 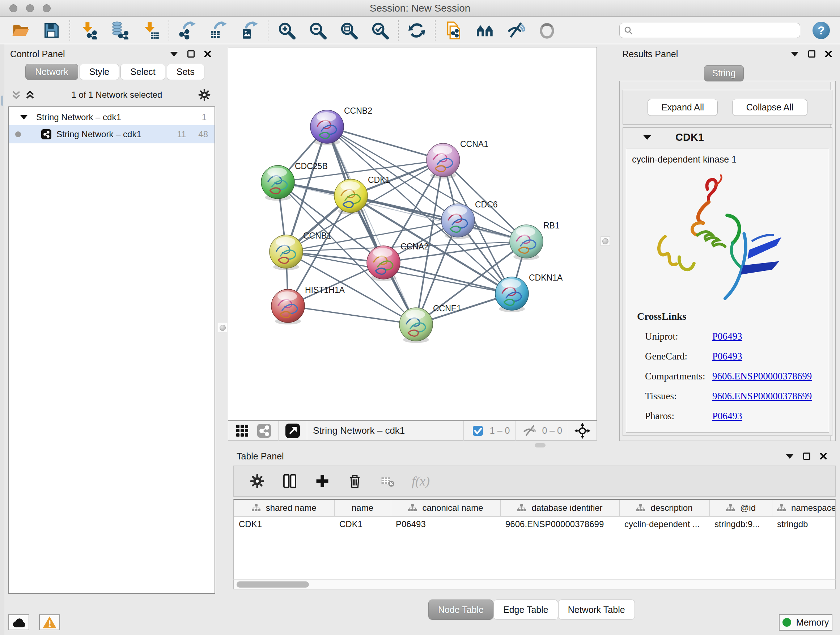 I want to click on delete-column-trash-icon, so click(x=355, y=481).